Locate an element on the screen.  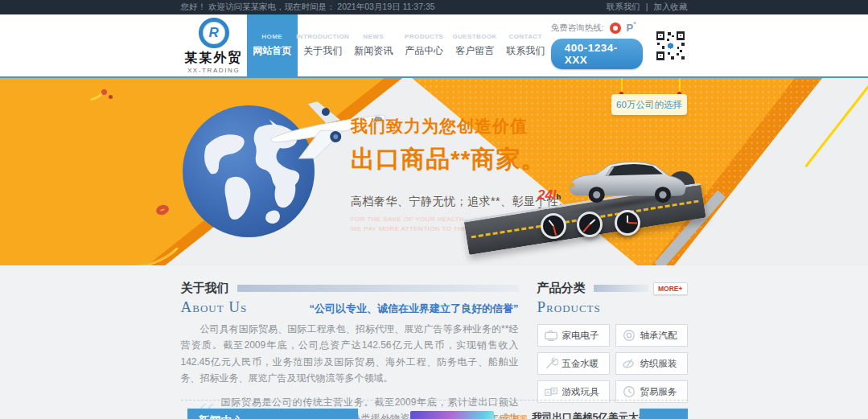
right-section-tab is located at coordinates (664, 413).